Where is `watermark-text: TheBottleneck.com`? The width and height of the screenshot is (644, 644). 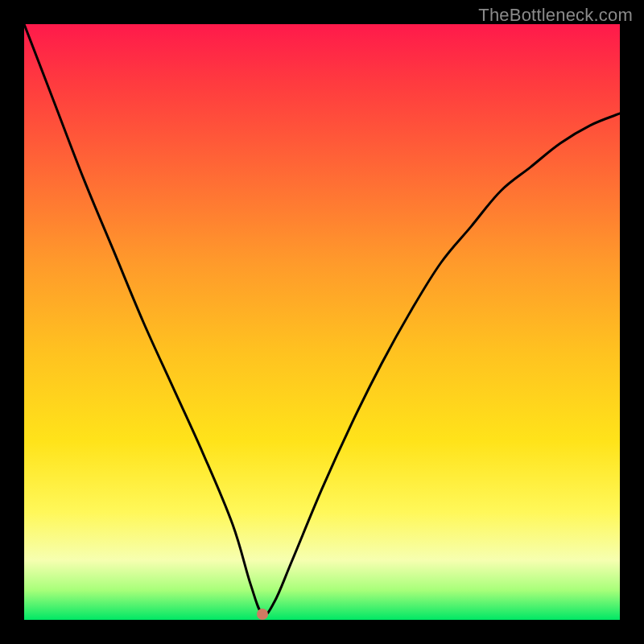 watermark-text: TheBottleneck.com is located at coordinates (555, 15).